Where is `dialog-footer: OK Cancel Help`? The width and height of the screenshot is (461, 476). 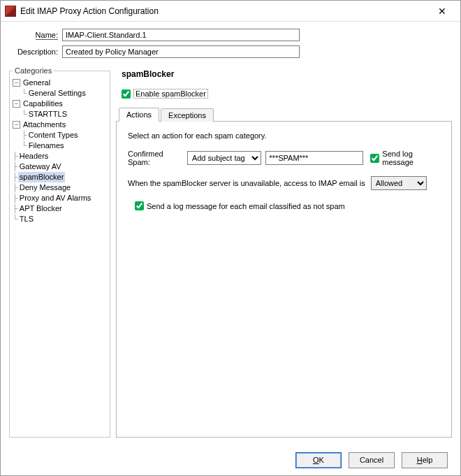
dialog-footer: OK Cancel Help is located at coordinates (230, 460).